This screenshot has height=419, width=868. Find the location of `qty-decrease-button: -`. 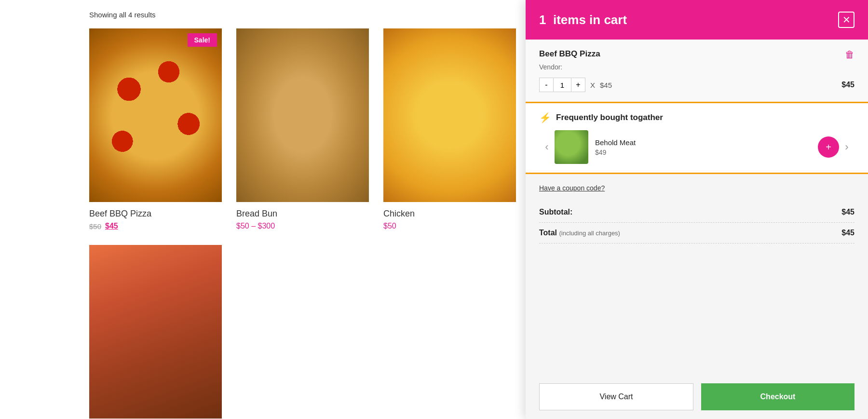

qty-decrease-button: - is located at coordinates (546, 85).